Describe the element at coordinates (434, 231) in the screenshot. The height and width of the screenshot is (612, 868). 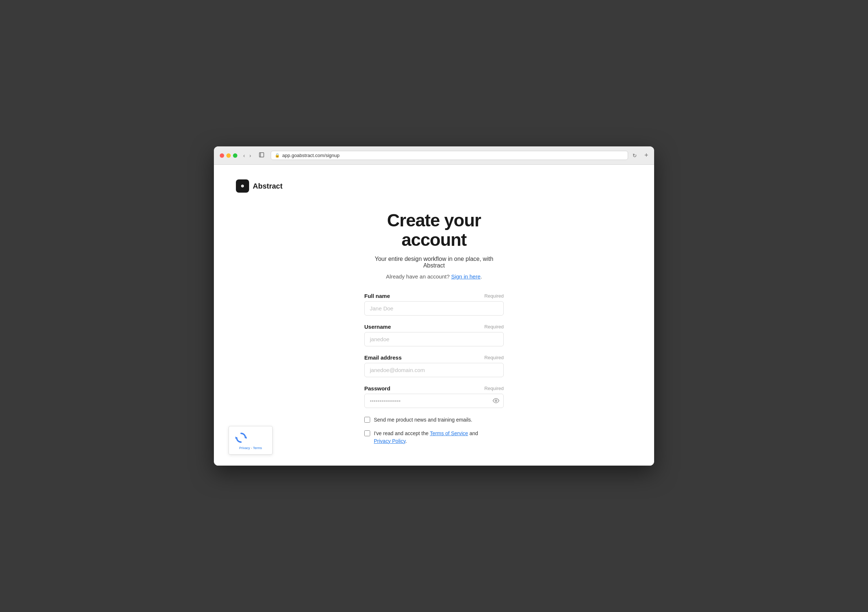
I see `page-title: Create your account` at that location.